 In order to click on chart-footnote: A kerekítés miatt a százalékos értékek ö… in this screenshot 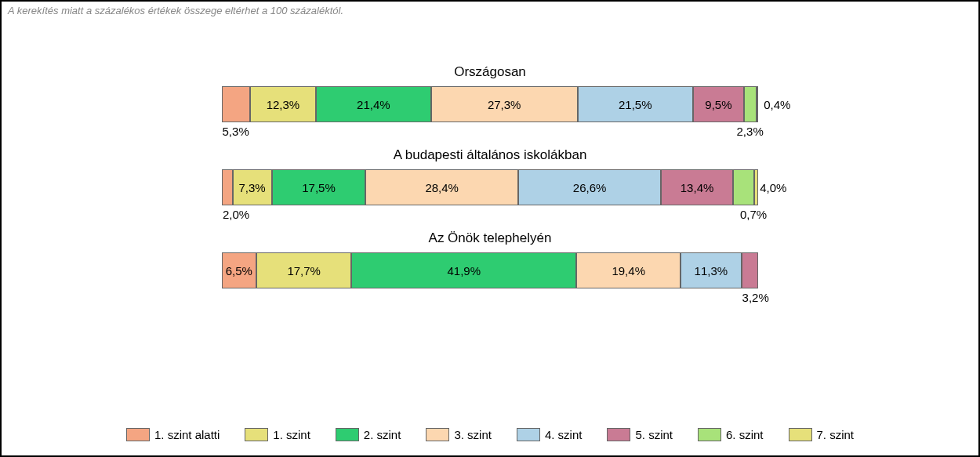, I will do `click(176, 11)`.